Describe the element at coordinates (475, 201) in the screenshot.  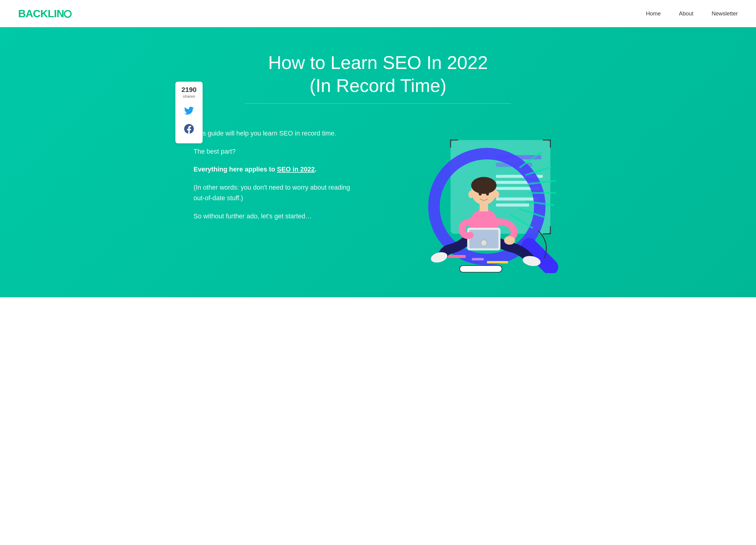
I see `hero-illustration` at that location.